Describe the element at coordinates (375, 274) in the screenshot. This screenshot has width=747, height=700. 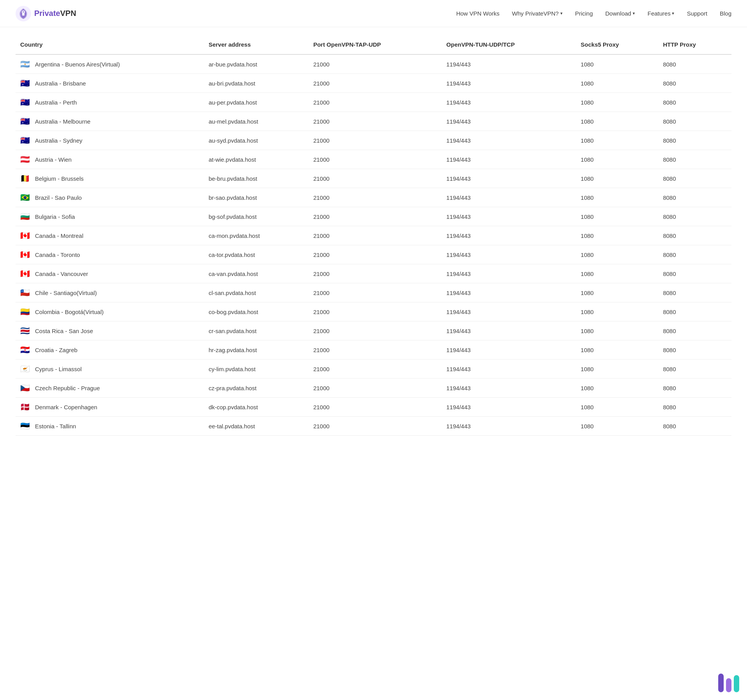
I see `cell-port-11: 21000` at that location.